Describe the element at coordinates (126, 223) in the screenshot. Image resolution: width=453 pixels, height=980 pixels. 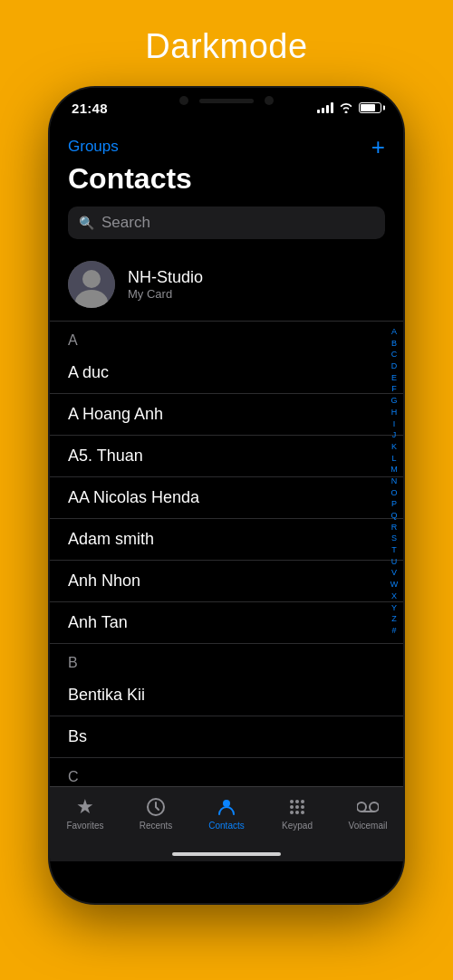
I see `search-placeholder: Search` at that location.